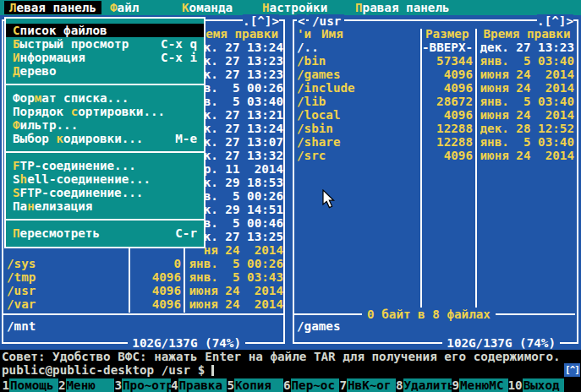  Describe the element at coordinates (74, 112) in the screenshot. I see `hotkey-letter: с` at that location.